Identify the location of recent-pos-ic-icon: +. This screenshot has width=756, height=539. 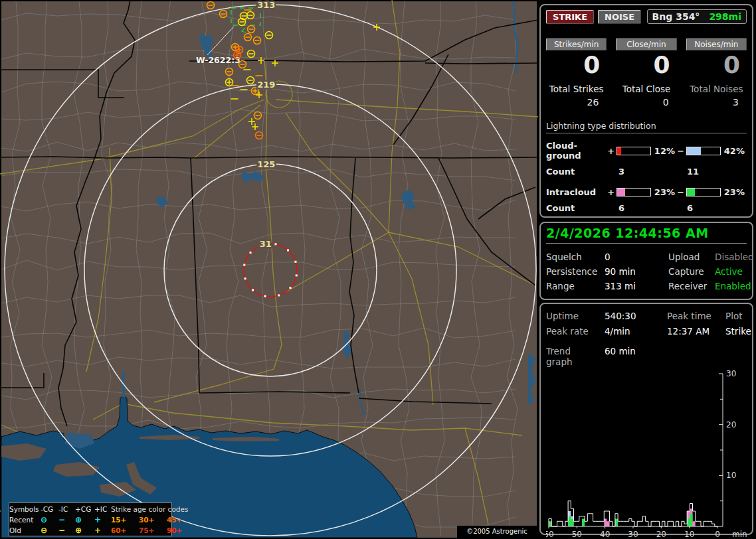
(102, 520).